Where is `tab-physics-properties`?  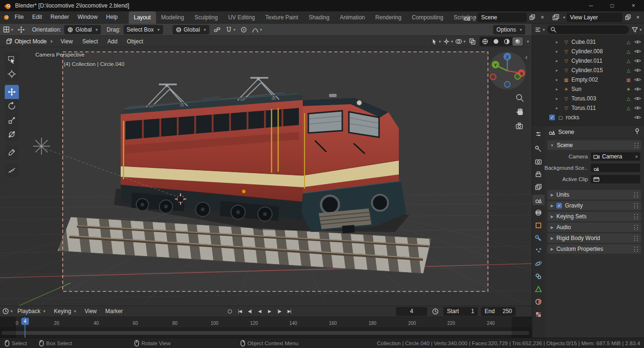
tab-physics-properties is located at coordinates (538, 264).